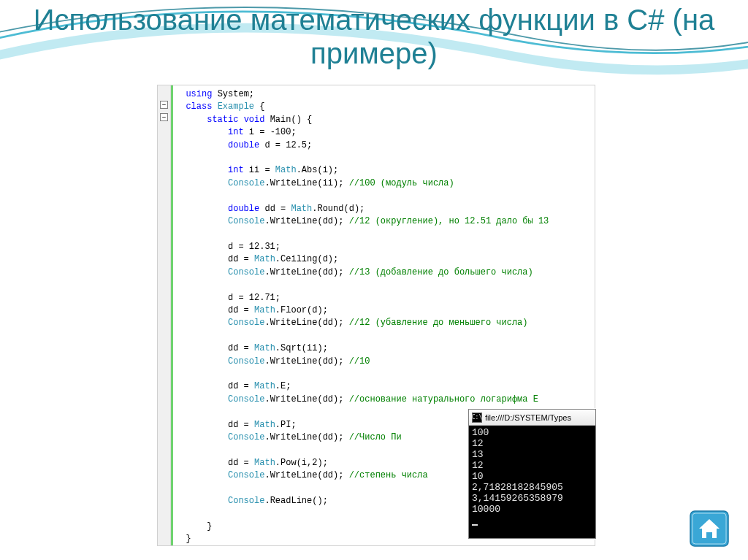 The image size is (748, 560). What do you see at coordinates (532, 418) in the screenshot?
I see `console-titlebar: C:\ file:///D:/SYSTEM/Types` at bounding box center [532, 418].